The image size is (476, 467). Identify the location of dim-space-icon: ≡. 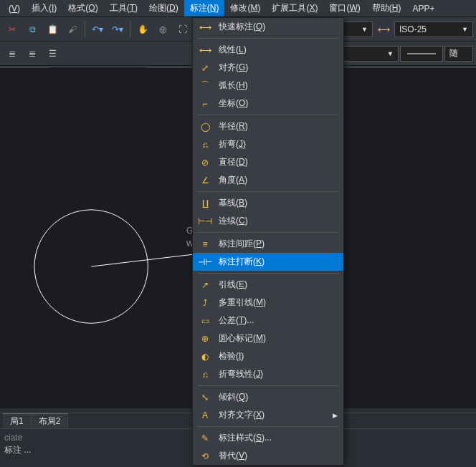
(205, 244).